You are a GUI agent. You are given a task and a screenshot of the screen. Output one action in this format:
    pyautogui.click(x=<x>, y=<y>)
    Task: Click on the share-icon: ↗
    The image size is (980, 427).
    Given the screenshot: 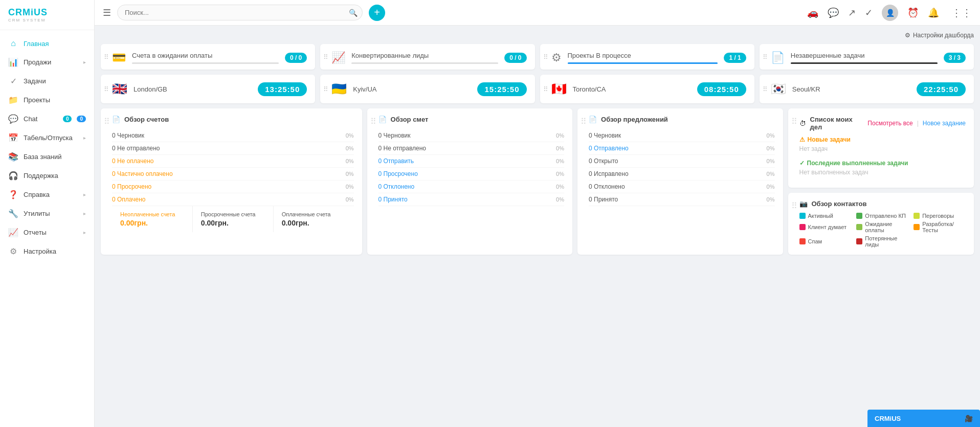 What is the action you would take?
    pyautogui.click(x=852, y=13)
    